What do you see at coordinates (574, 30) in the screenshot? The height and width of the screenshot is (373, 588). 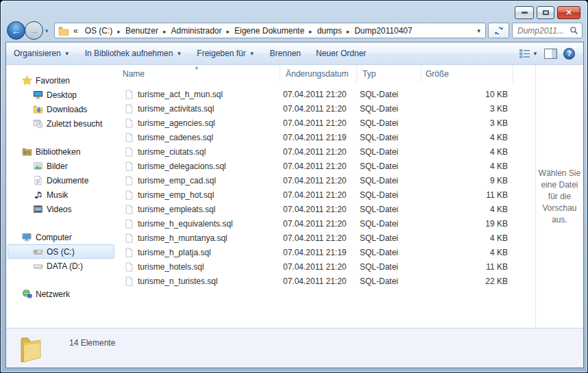 I see `search-icon` at bounding box center [574, 30].